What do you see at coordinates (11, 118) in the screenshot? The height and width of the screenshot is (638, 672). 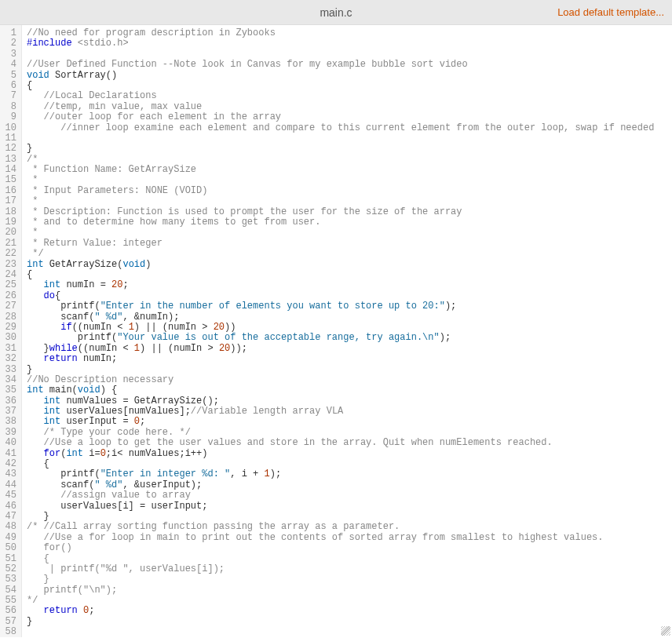 I see `line-number: 9` at bounding box center [11, 118].